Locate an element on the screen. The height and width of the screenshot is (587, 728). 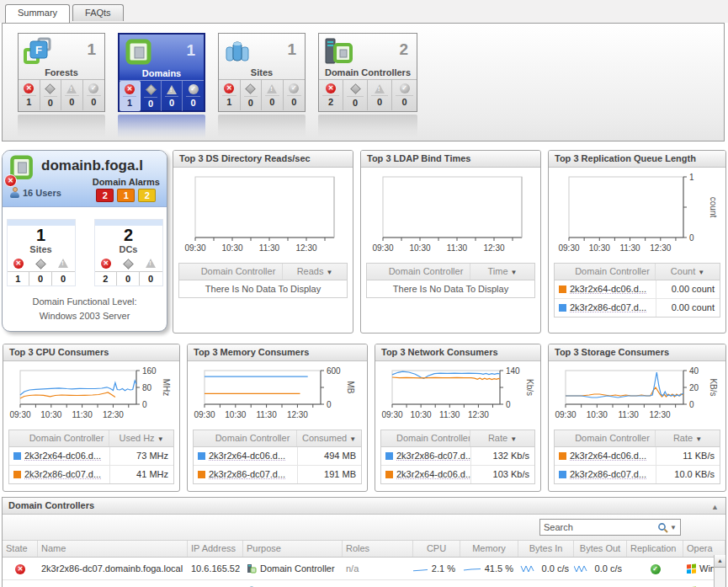
table-header-row: State Name IP Address Purpose Roles CPU … is located at coordinates (364, 549).